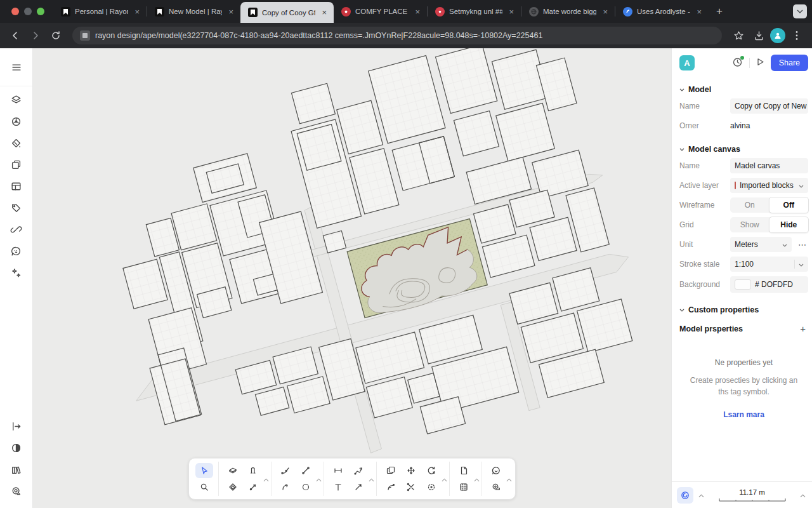 The width and height of the screenshot is (812, 508). What do you see at coordinates (769, 106) in the screenshot?
I see `model-name-field: Copy of Copy of New M..` at bounding box center [769, 106].